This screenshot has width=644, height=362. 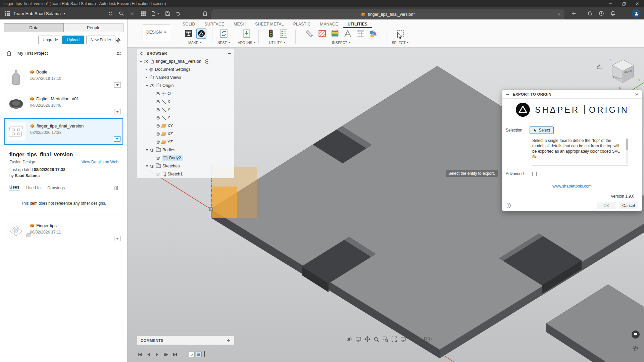 I want to click on view-details-link: View Details on Web, so click(x=100, y=162).